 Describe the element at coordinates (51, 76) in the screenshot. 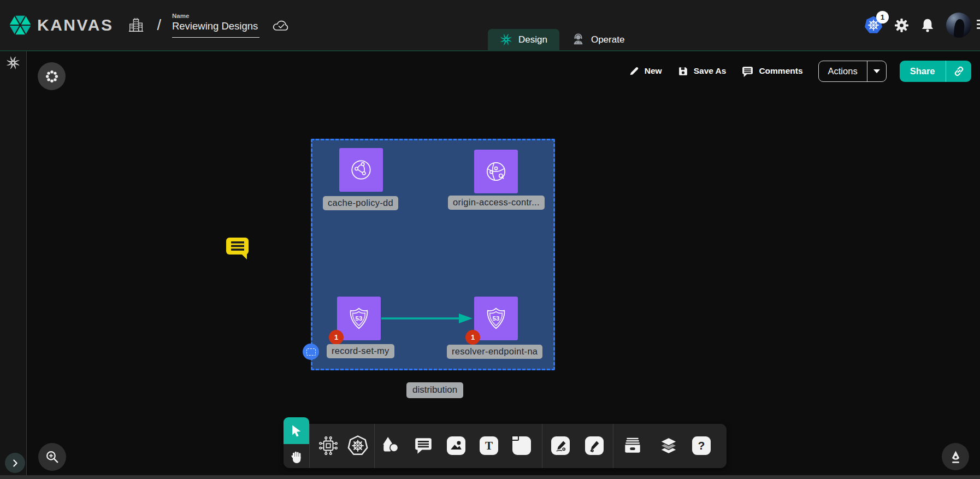

I see `canvas-quick-actions-button` at that location.